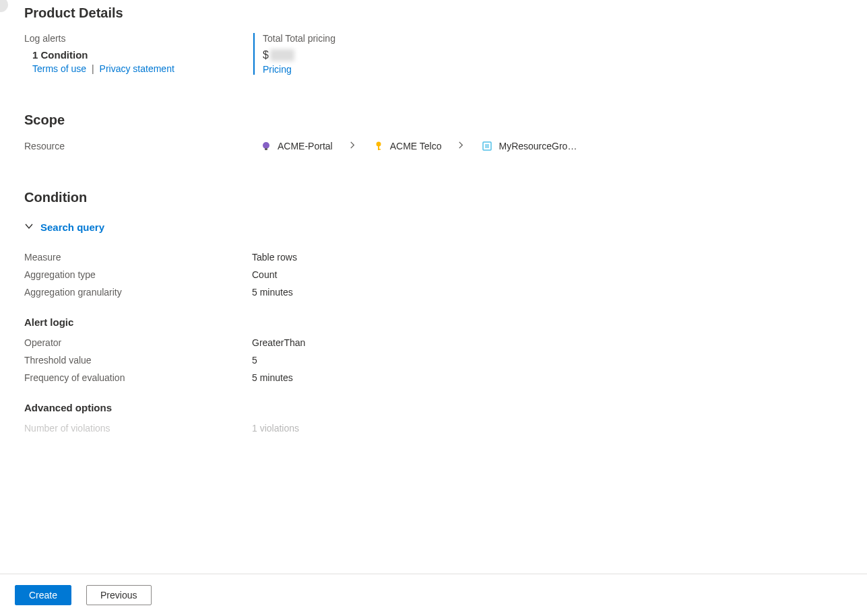 This screenshot has width=867, height=616. Describe the element at coordinates (434, 408) in the screenshot. I see `advanced-options-heading: Advanced options` at that location.